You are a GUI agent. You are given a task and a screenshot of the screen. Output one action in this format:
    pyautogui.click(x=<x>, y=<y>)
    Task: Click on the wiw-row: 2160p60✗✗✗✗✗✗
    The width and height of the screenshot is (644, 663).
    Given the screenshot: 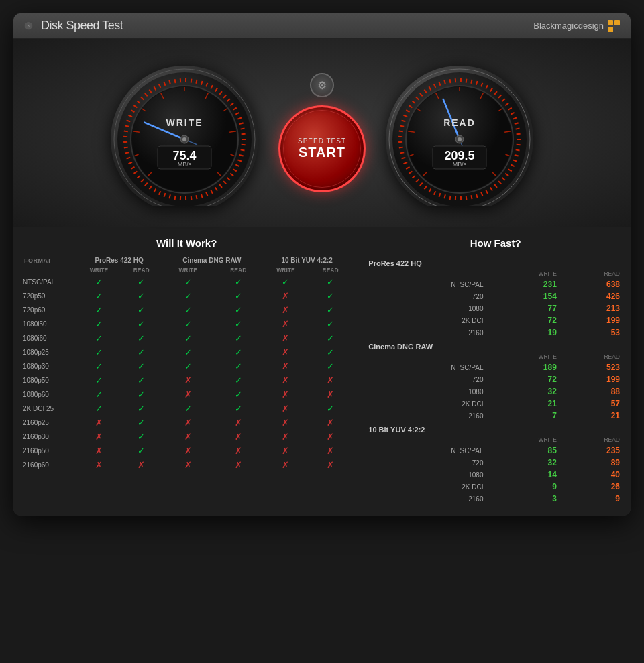 What is the action you would take?
    pyautogui.click(x=186, y=465)
    